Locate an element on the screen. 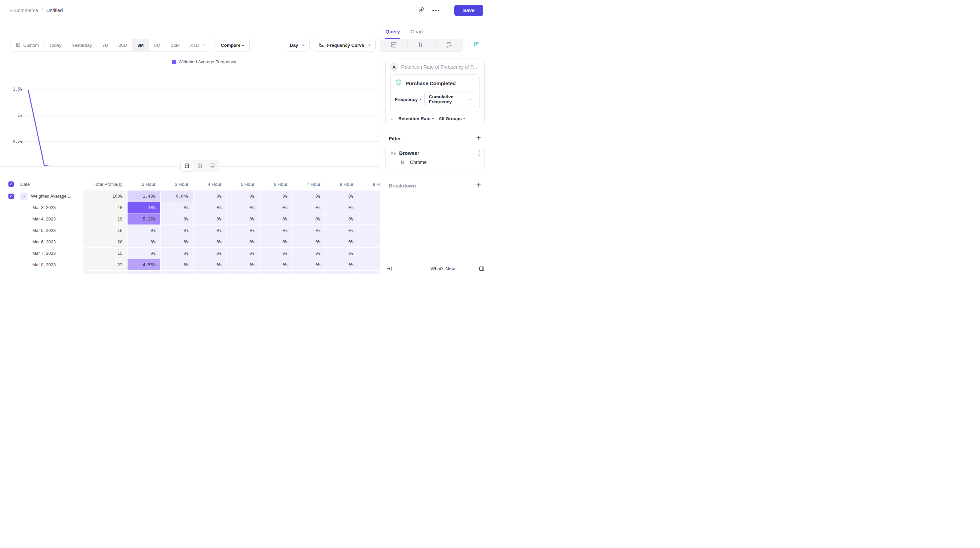 This screenshot has width=980, height=548. tab-chart: Chart is located at coordinates (417, 34).